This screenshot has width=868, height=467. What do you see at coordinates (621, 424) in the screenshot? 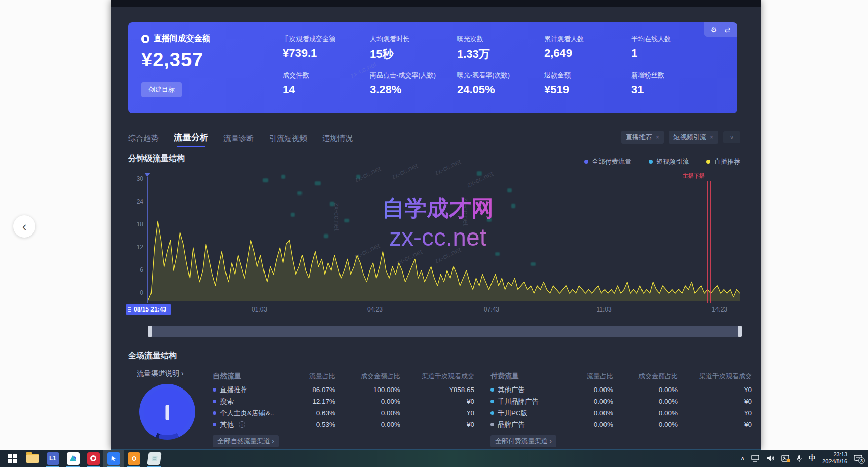
I see `table-row: 品牌广告 0.00% 0.00% ¥0` at bounding box center [621, 424].